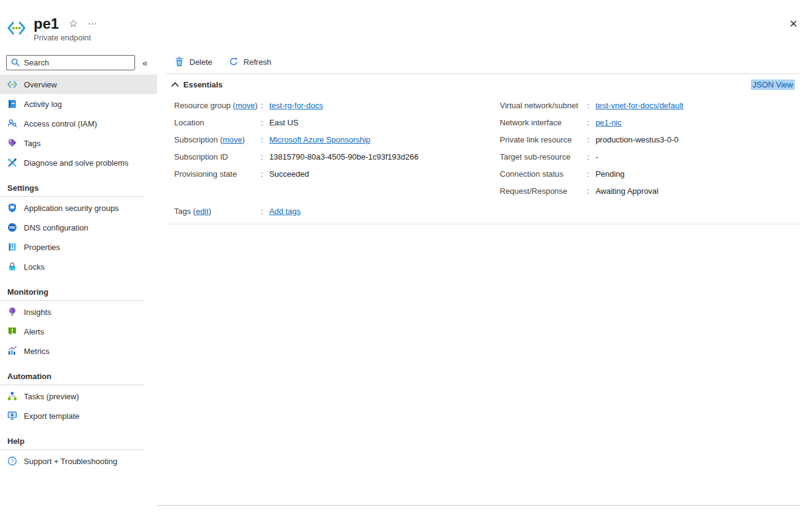  What do you see at coordinates (73, 23) in the screenshot?
I see `favorite-star-icon: ☆` at bounding box center [73, 23].